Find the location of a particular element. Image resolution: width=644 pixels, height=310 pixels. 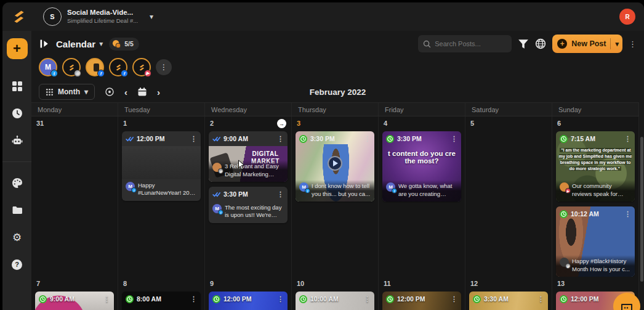

video-play-icon is located at coordinates (335, 163).